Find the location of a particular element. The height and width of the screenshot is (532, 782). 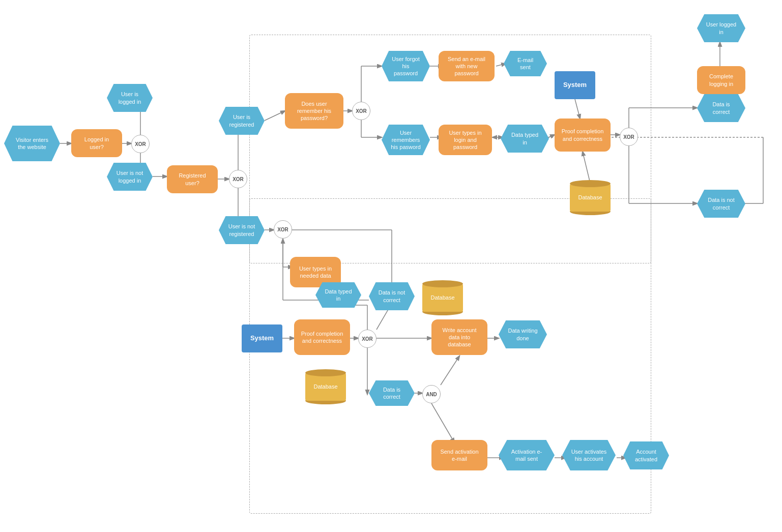

data-typed-reg-node: Data typed in is located at coordinates (338, 295).